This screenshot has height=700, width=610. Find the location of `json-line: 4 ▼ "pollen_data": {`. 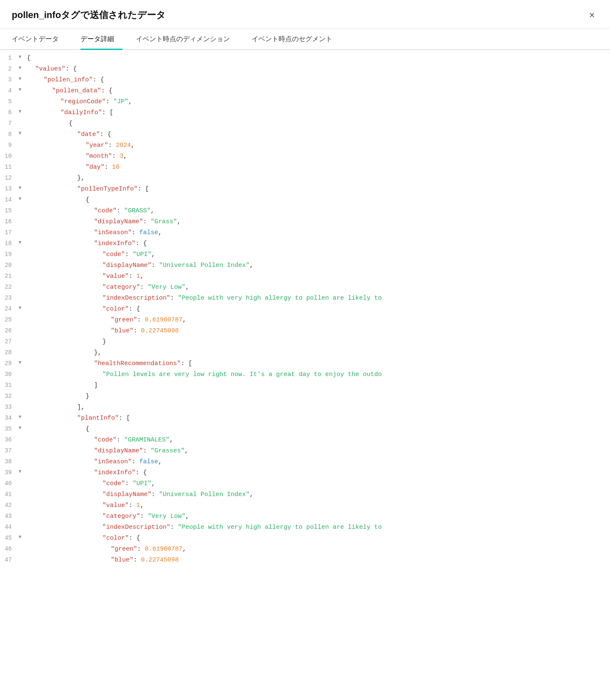

json-line: 4 ▼ "pollen_data": { is located at coordinates (305, 91).